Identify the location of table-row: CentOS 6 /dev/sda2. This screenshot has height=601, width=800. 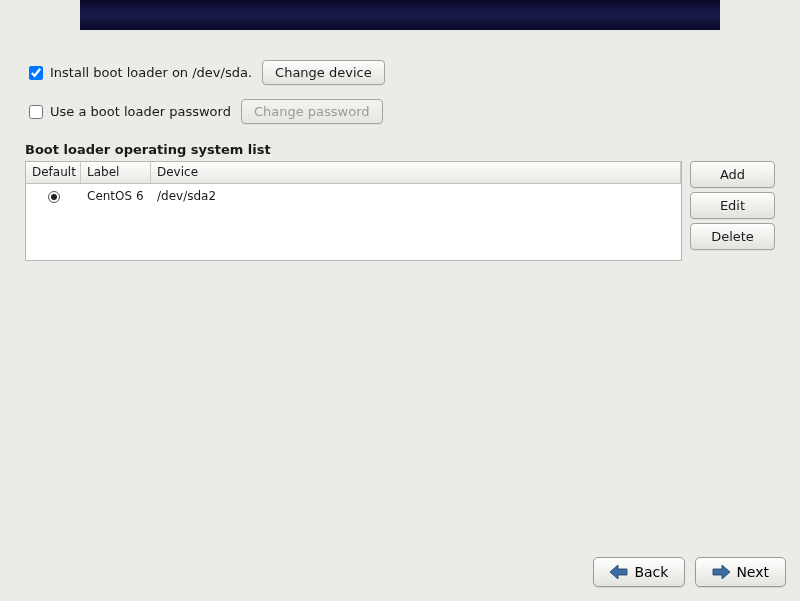
(354, 196).